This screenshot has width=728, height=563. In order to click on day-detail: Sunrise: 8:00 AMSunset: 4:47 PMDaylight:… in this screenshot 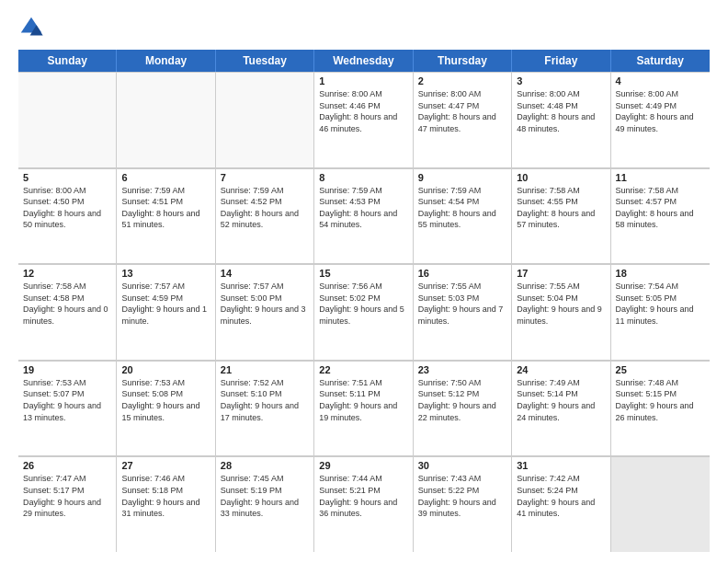, I will do `click(462, 111)`.